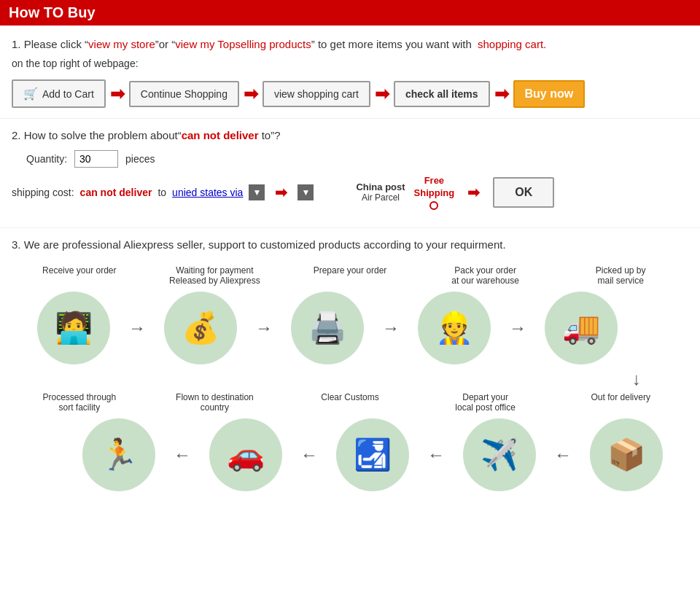 The image size is (700, 605). What do you see at coordinates (69, 94) in the screenshot?
I see `add-to-cart-label: Add to Cart` at bounding box center [69, 94].